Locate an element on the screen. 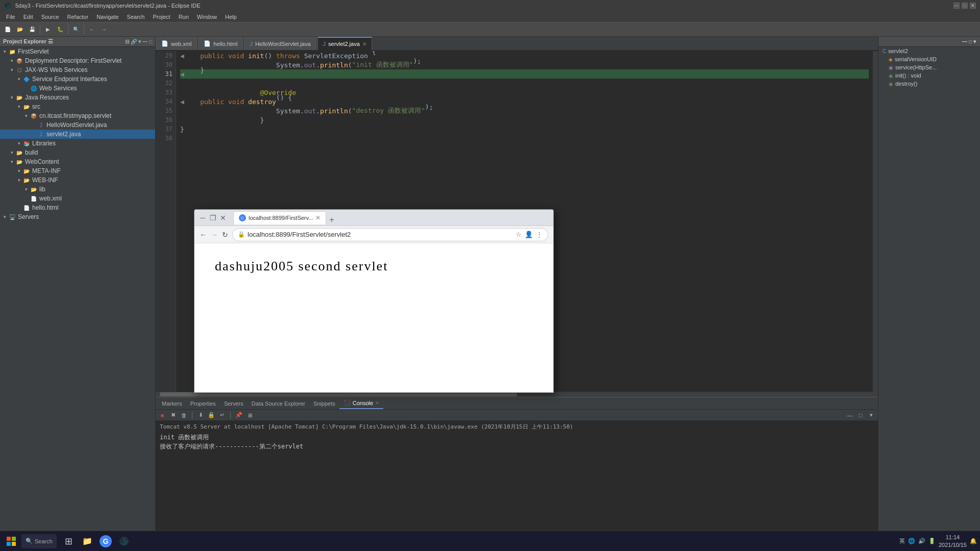 The height and width of the screenshot is (551, 980). sidebar-menu-icon: ▾ is located at coordinates (140, 42).